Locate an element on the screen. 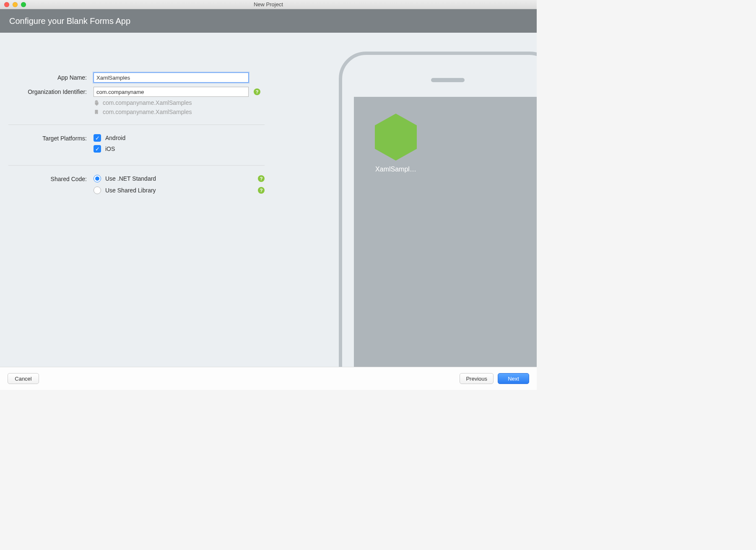  window-title: New Project is located at coordinates (268, 4).